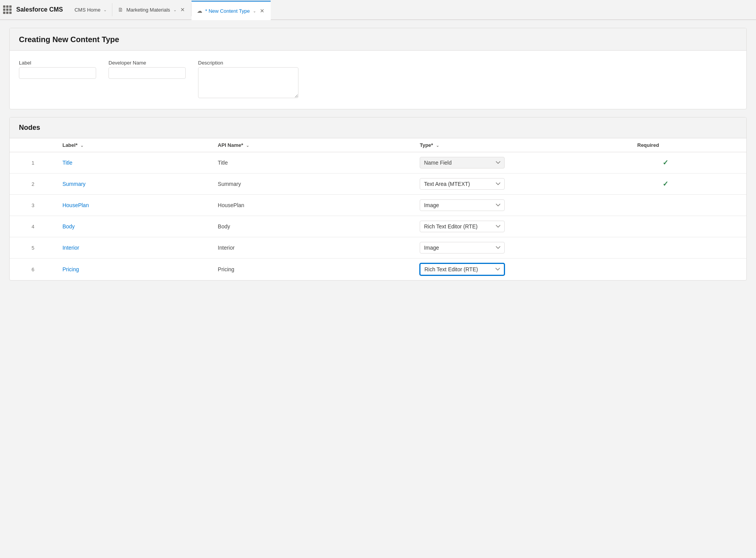 The height and width of the screenshot is (558, 756). Describe the element at coordinates (313, 206) in the screenshot. I see `row-api-name: HousePlan` at that location.